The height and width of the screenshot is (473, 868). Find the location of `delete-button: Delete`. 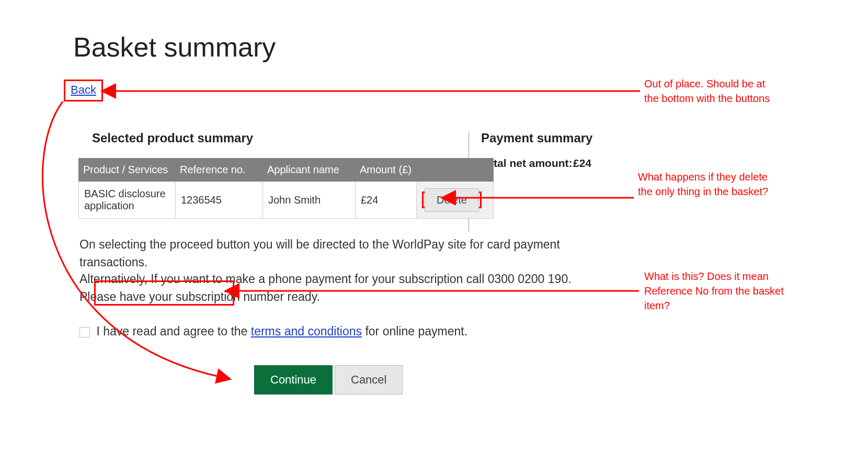

delete-button: Delete is located at coordinates (452, 200).